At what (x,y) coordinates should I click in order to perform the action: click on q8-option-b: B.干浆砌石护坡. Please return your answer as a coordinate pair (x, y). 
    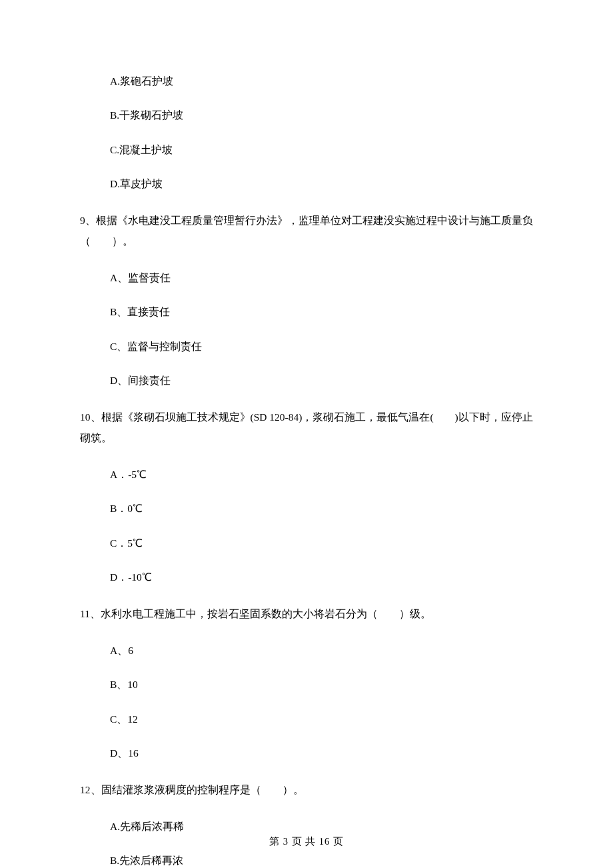
    Looking at the image, I should click on (321, 115).